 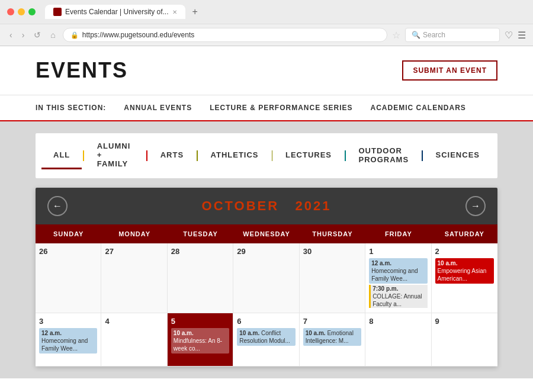 I want to click on tab-arts: ARTS, so click(x=172, y=156).